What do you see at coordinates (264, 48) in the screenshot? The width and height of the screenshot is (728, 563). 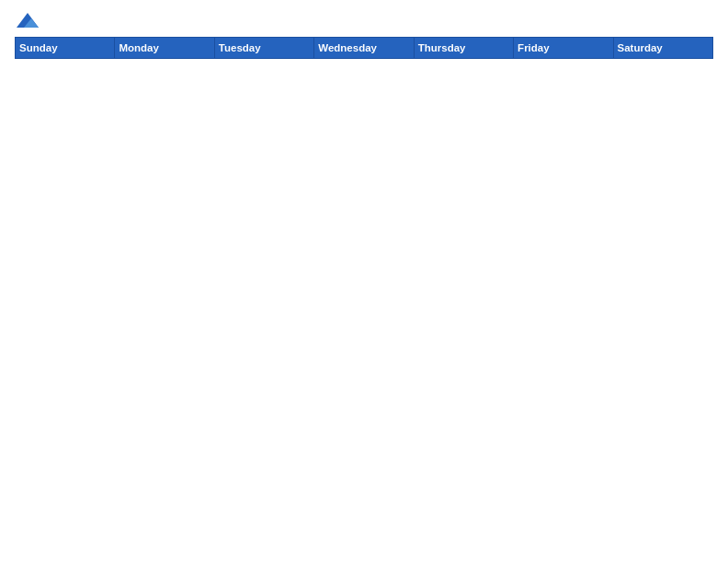 I see `header-day-tuesday: Tuesday` at bounding box center [264, 48].